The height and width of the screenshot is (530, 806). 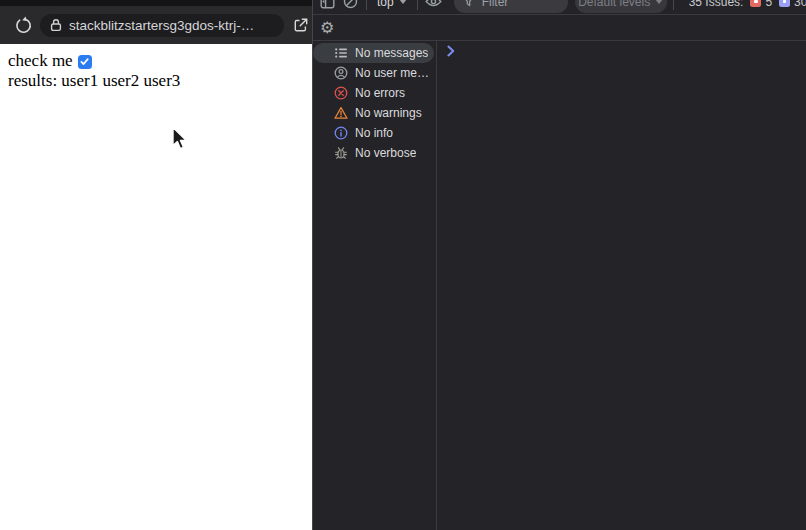 What do you see at coordinates (56, 25) in the screenshot?
I see `lock-icon` at bounding box center [56, 25].